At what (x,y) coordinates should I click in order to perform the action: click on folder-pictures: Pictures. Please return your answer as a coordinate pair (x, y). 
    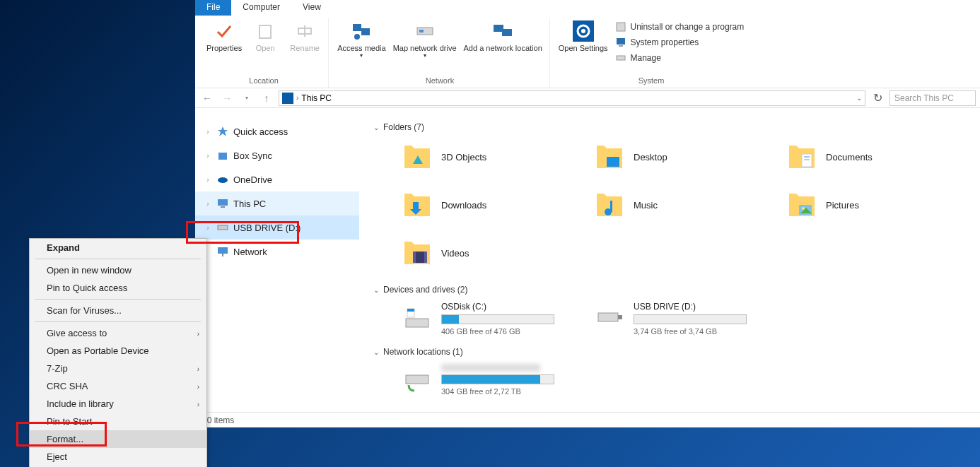
    Looking at the image, I should click on (878, 205).